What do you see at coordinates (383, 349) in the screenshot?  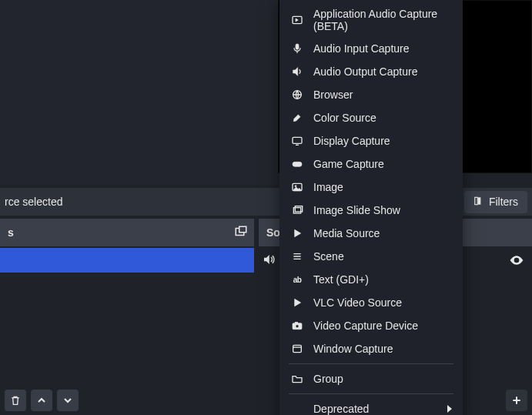 I see `menu-label: Window Capture` at bounding box center [383, 349].